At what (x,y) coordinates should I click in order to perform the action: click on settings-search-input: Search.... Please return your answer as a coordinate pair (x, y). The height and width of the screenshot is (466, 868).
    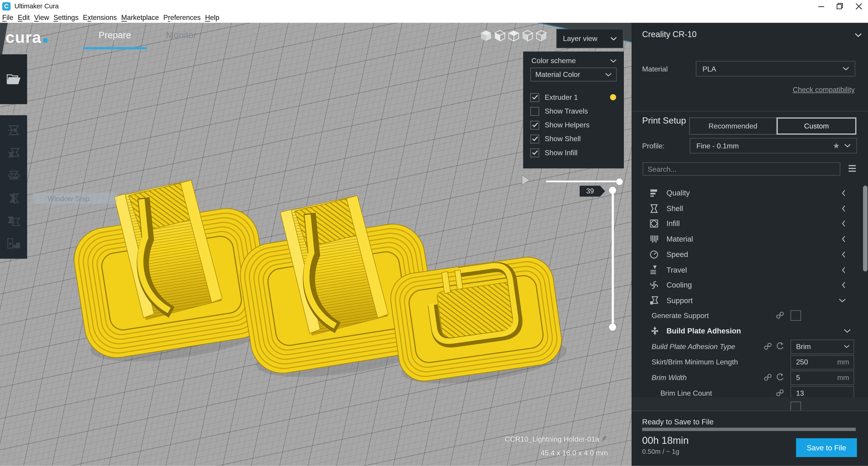
    Looking at the image, I should click on (741, 169).